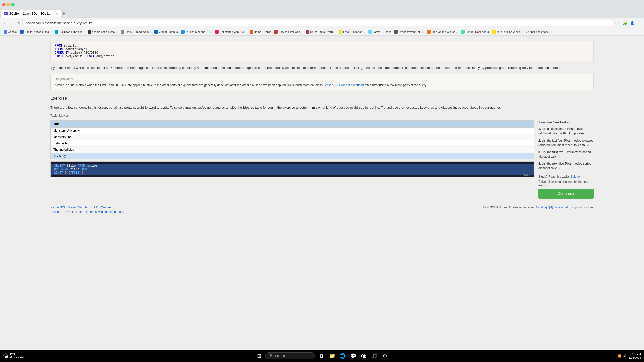 The width and height of the screenshot is (644, 362). What do you see at coordinates (565, 166) in the screenshot?
I see `task-4-text: List the next five Pixar movies sorted a…` at bounding box center [565, 166].